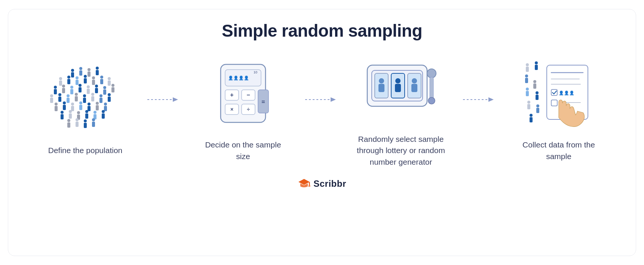  Describe the element at coordinates (243, 110) in the screenshot. I see `step-sample-size: 👤👤👤👤 10 + − = × ÷ Decide on the sampl` at that location.